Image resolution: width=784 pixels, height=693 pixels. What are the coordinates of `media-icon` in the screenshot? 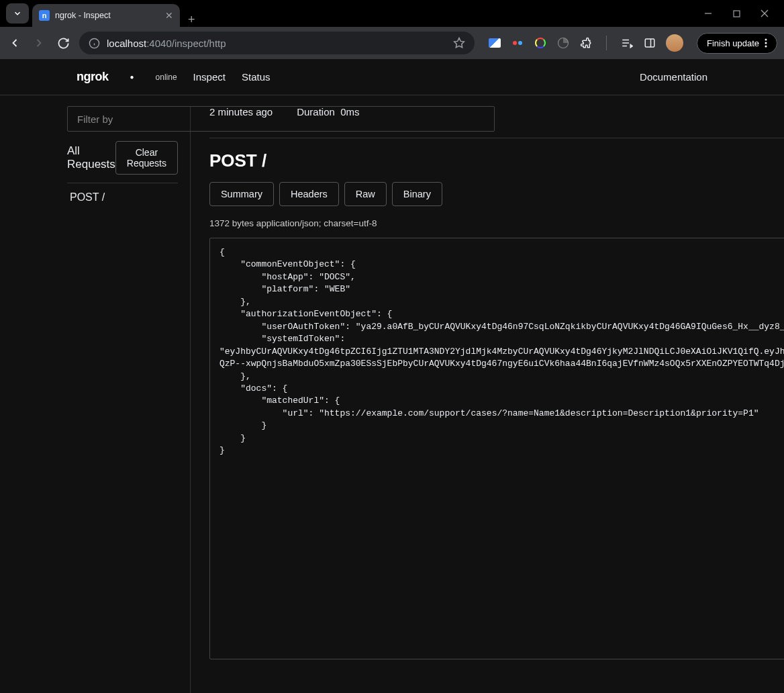 It's located at (627, 43).